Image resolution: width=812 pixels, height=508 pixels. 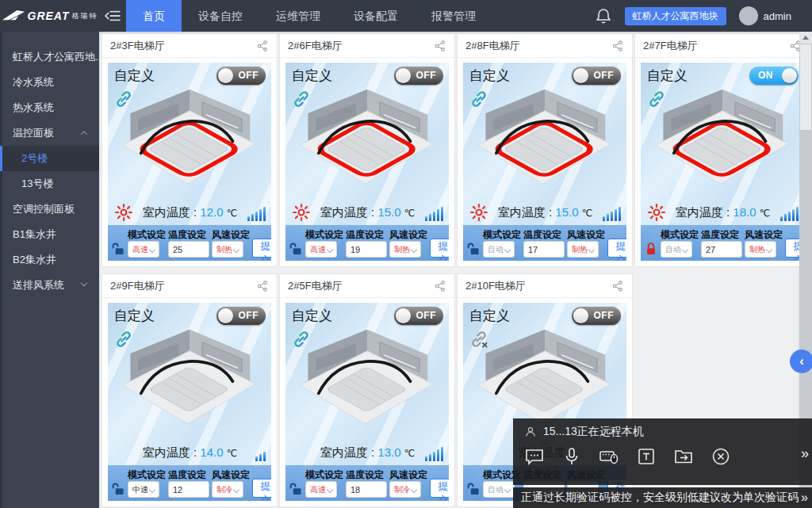 What do you see at coordinates (684, 456) in the screenshot?
I see `file-transfer-icon` at bounding box center [684, 456].